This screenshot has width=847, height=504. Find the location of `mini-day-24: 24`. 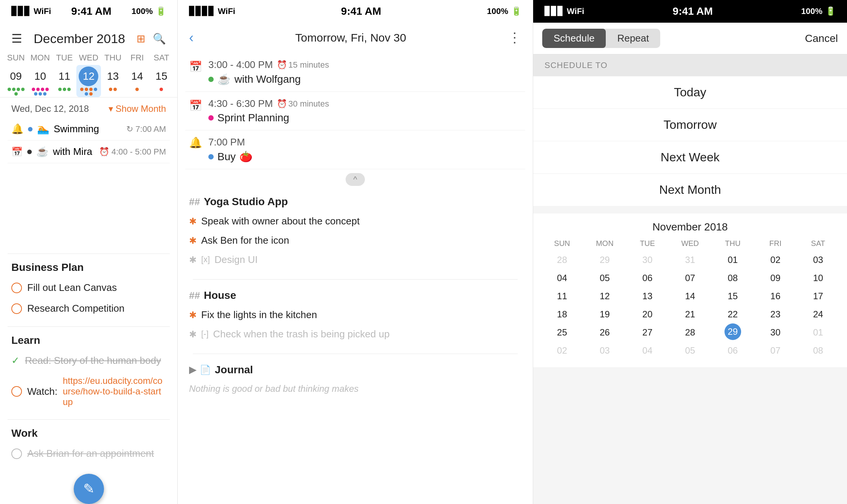

mini-day-24: 24 is located at coordinates (818, 314).